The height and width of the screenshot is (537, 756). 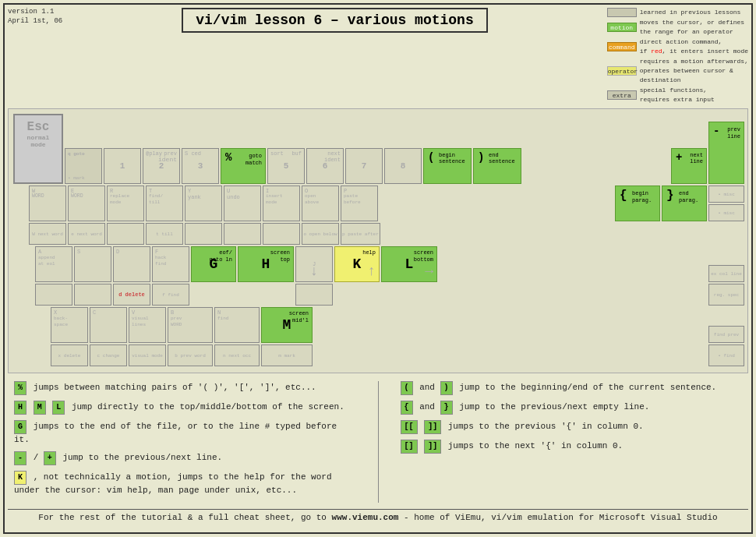 What do you see at coordinates (48, 234) in the screenshot?
I see `key-w-lower: W next word` at bounding box center [48, 234].